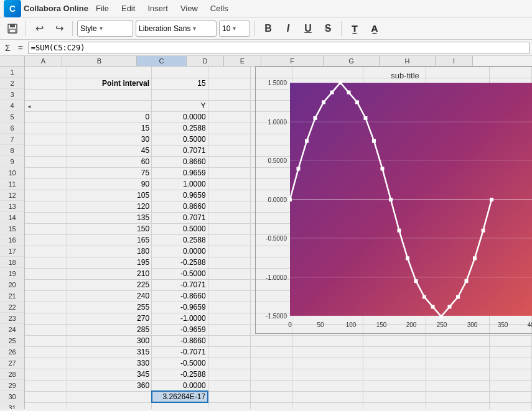  What do you see at coordinates (243, 61) in the screenshot?
I see `col-header-e: E` at bounding box center [243, 61].